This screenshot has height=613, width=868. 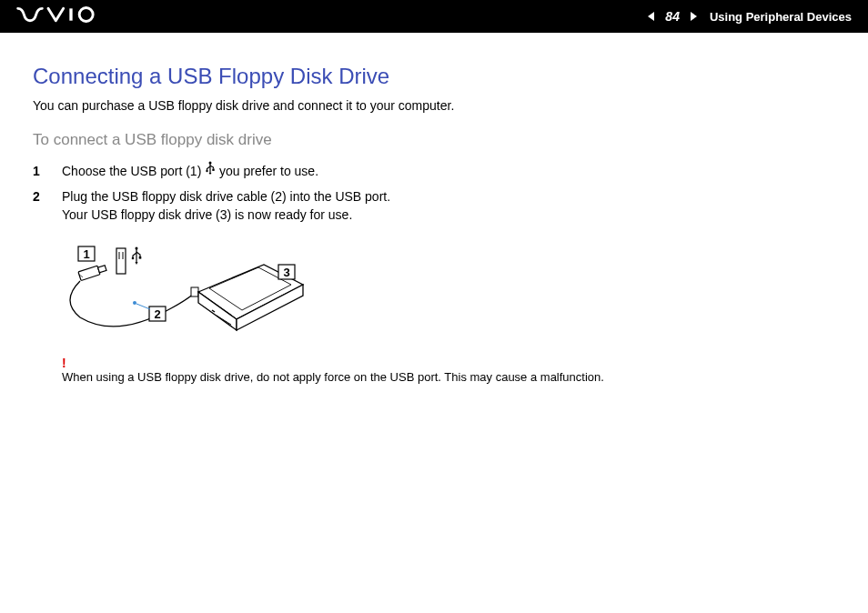 What do you see at coordinates (133, 171) in the screenshot?
I see `step-text: Choose the USB port (1)` at bounding box center [133, 171].